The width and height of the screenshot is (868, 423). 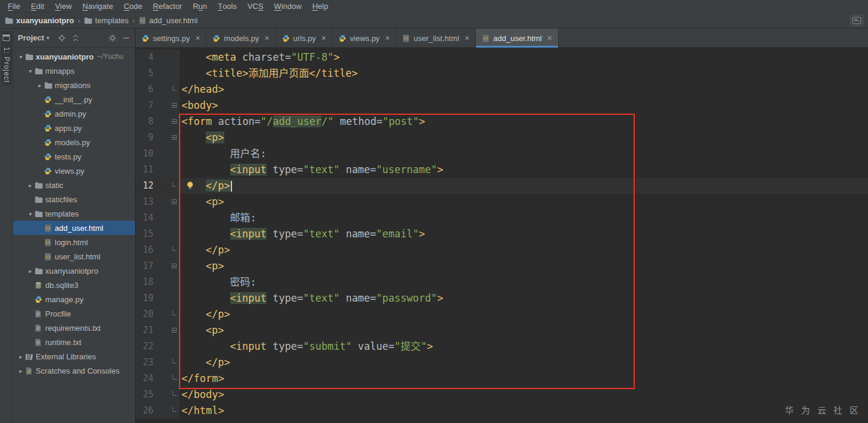 What do you see at coordinates (502, 282) in the screenshot?
I see `code-line-18: 18密码:` at bounding box center [502, 282].